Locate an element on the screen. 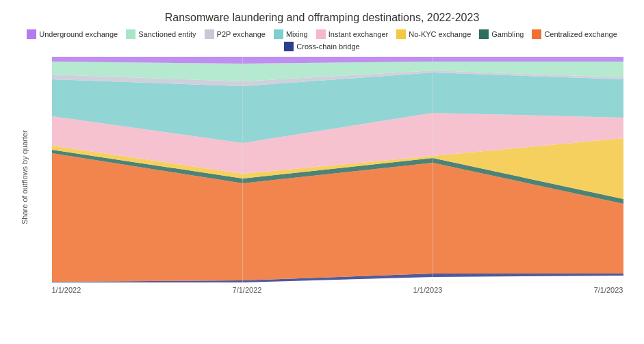  legend-item: Cross-chain bridge is located at coordinates (322, 47).